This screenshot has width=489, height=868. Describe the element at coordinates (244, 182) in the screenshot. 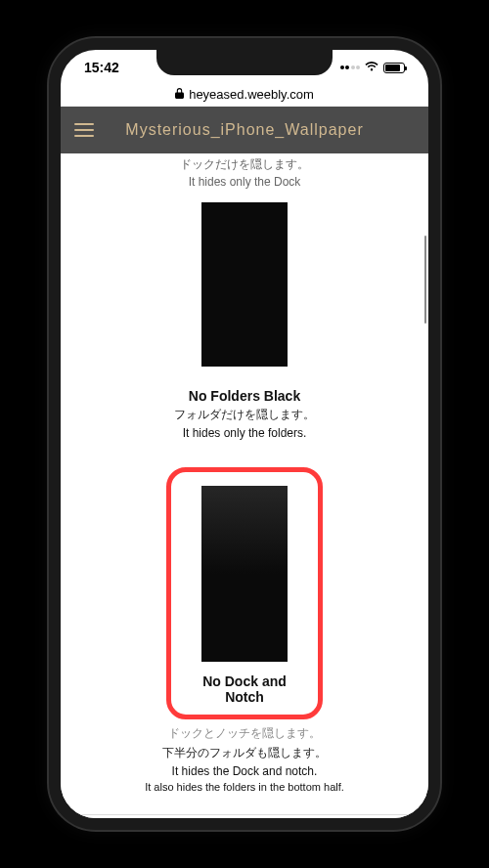

I see `peek-en-text: It hides only the Dock` at that location.